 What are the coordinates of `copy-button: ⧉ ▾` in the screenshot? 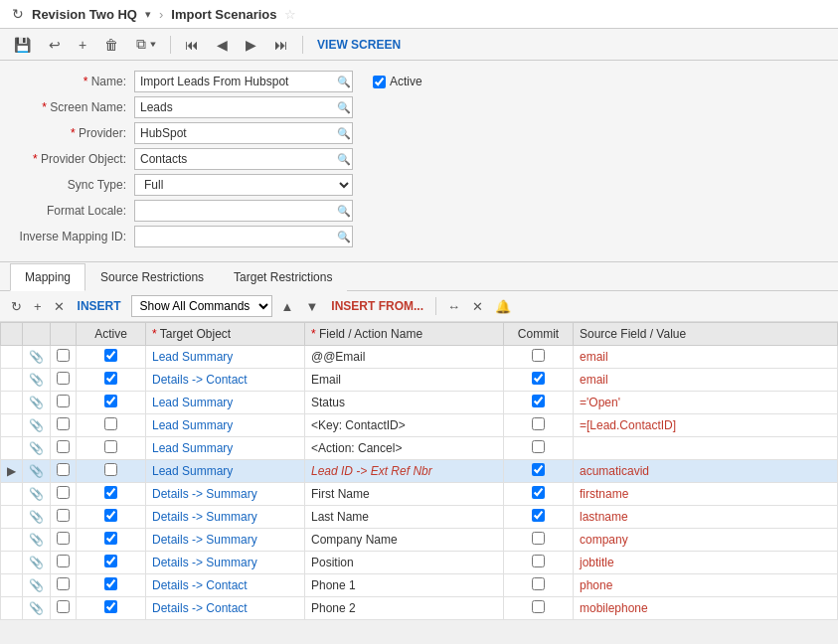 It's located at (146, 44).